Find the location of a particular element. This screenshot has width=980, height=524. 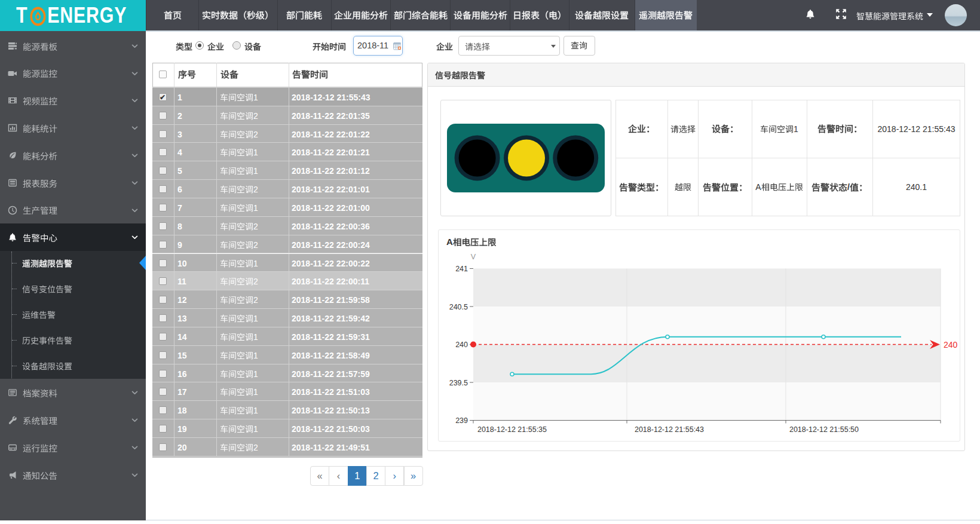

svg-text: 2018-12-12 21:55:43 is located at coordinates (669, 430).